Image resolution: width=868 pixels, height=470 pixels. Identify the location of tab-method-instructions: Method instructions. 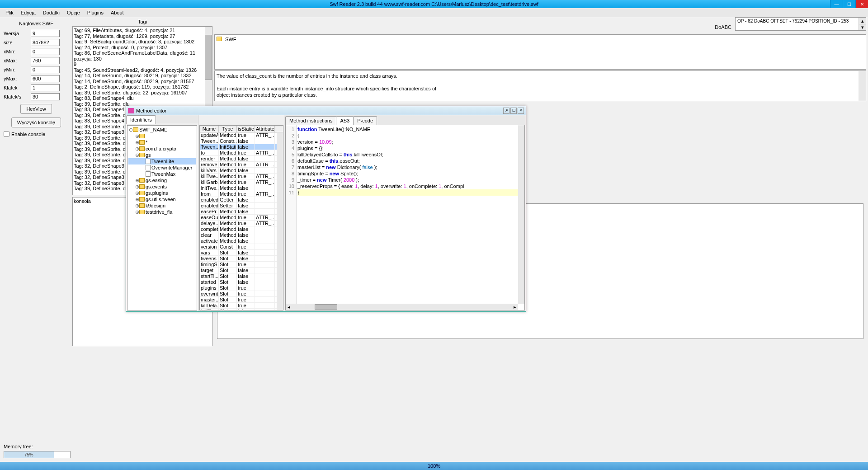
(311, 120).